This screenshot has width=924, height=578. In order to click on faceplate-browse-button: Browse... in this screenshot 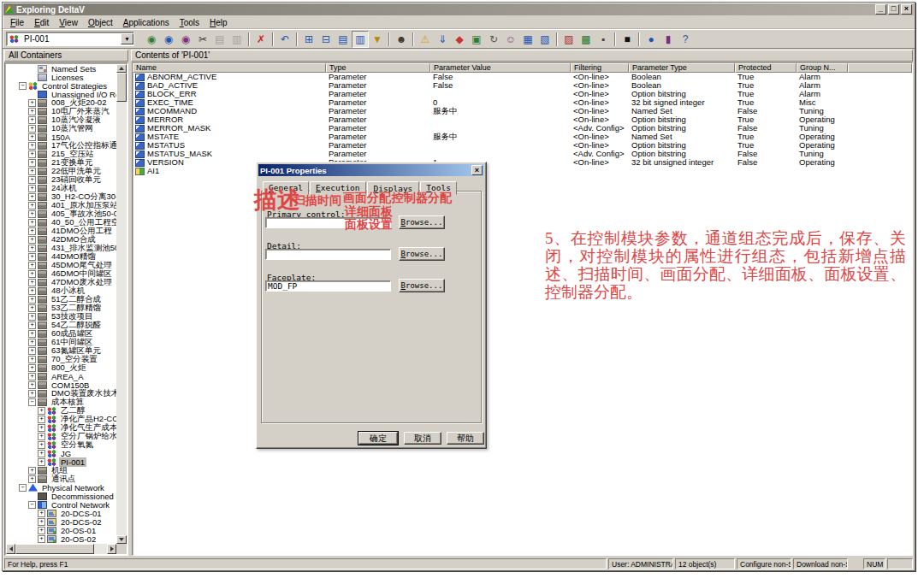, I will do `click(422, 286)`.